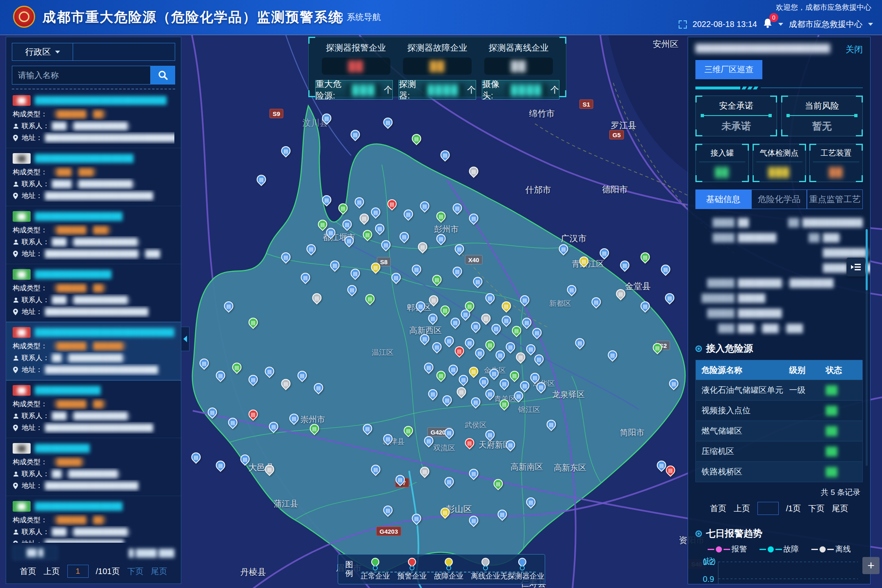 The image size is (882, 588). Describe the element at coordinates (22, 448) in the screenshot. I see `status-badge: ██` at that location.